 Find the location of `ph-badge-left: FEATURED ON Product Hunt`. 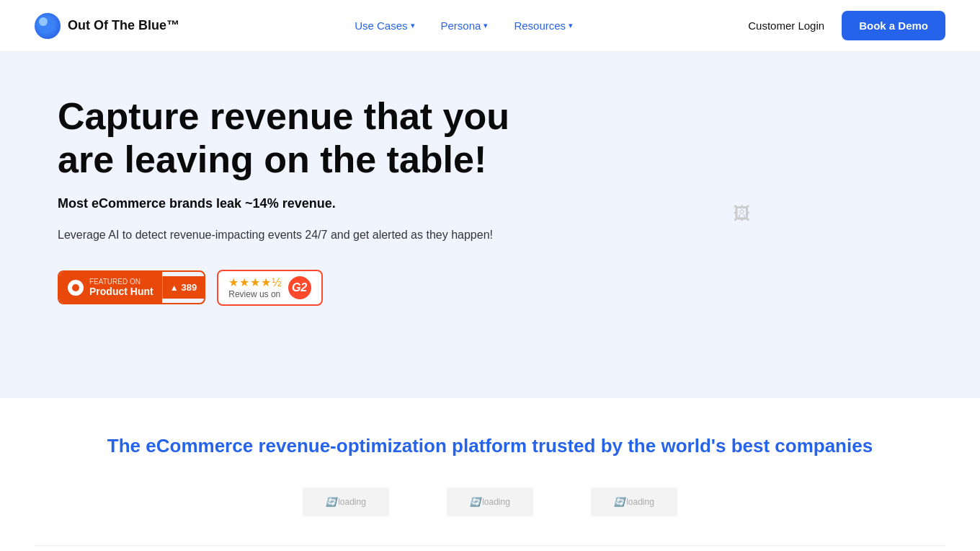

ph-badge-left: FEATURED ON Product Hunt is located at coordinates (111, 287).